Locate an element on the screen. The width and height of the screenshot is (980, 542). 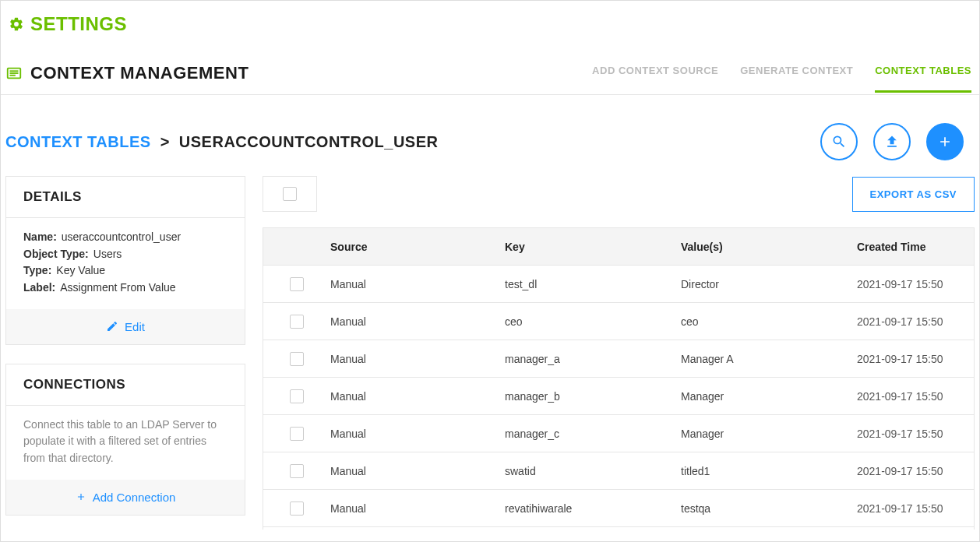
detail-object-type-label: Object Type: is located at coordinates (56, 255).